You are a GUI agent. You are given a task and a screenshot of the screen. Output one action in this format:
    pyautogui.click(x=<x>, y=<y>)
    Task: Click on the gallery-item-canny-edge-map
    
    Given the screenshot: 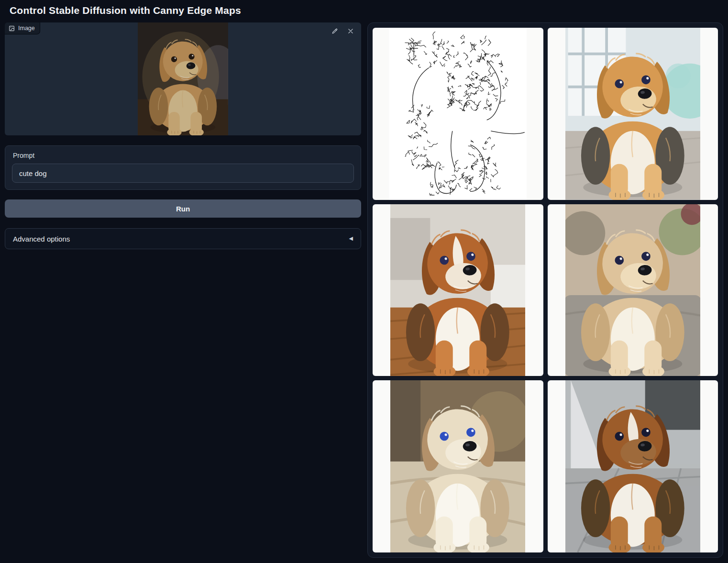 What is the action you would take?
    pyautogui.click(x=458, y=114)
    